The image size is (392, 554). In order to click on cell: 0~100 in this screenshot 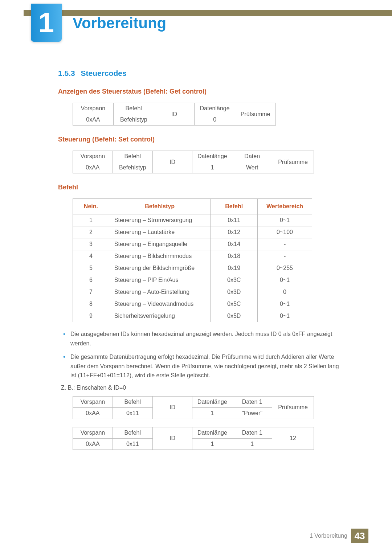, I will do `click(285, 232)`.